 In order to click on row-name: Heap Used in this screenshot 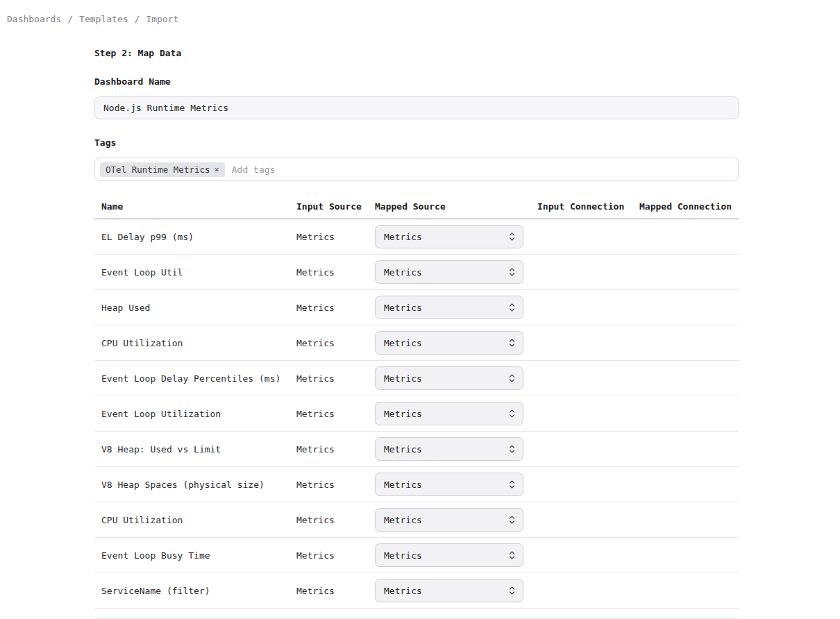, I will do `click(196, 308)`.